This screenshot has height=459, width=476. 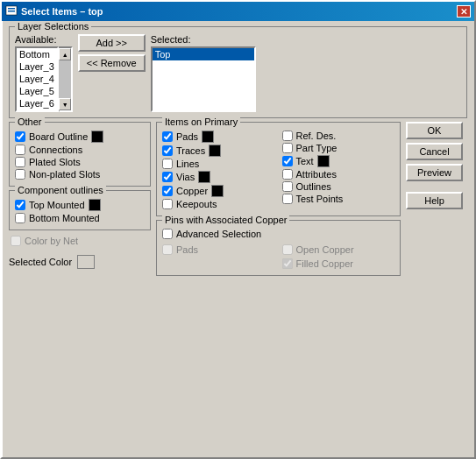 What do you see at coordinates (167, 204) in the screenshot?
I see `keepouts-checkbox` at bounding box center [167, 204].